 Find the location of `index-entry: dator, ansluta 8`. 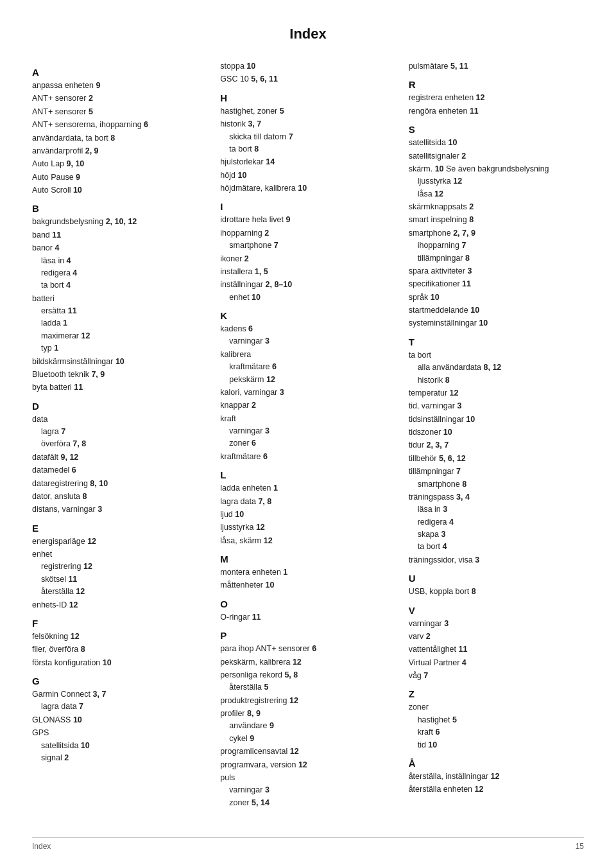

index-entry: dator, ansluta 8 is located at coordinates (59, 496).